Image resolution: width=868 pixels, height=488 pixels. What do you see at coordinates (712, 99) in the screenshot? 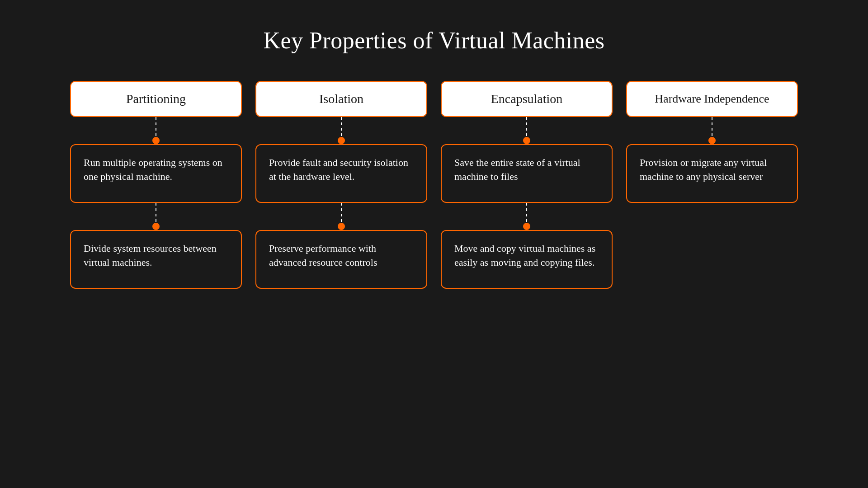
I see `header-hardware-independence: Hardware Independence` at bounding box center [712, 99].